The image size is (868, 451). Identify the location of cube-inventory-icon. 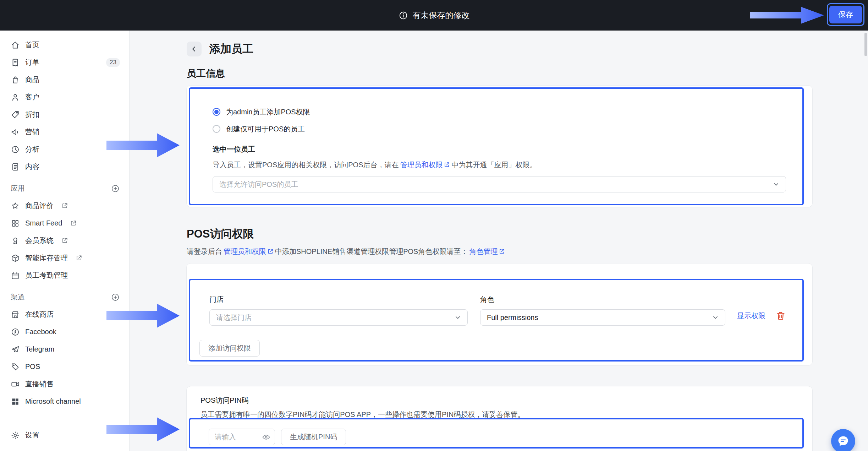
(15, 258).